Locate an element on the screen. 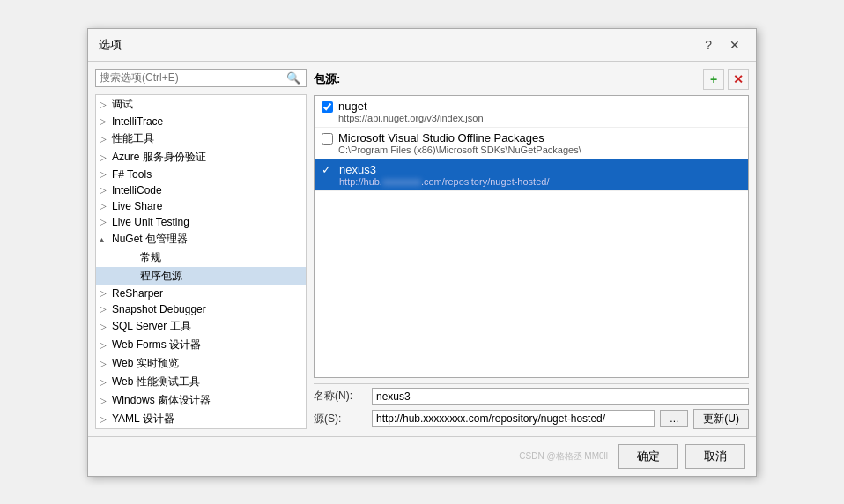 The image size is (844, 504). search-box: 🔍 is located at coordinates (201, 78).